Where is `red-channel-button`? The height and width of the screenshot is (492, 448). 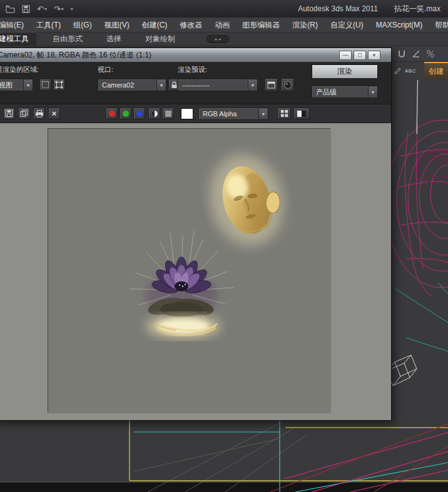 red-channel-button is located at coordinates (111, 114).